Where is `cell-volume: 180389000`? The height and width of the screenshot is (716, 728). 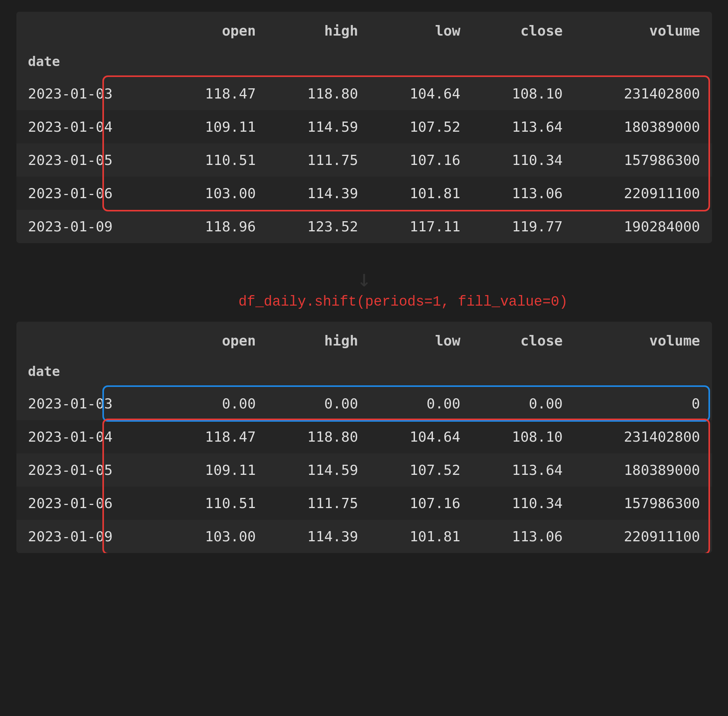 cell-volume: 180389000 is located at coordinates (643, 127).